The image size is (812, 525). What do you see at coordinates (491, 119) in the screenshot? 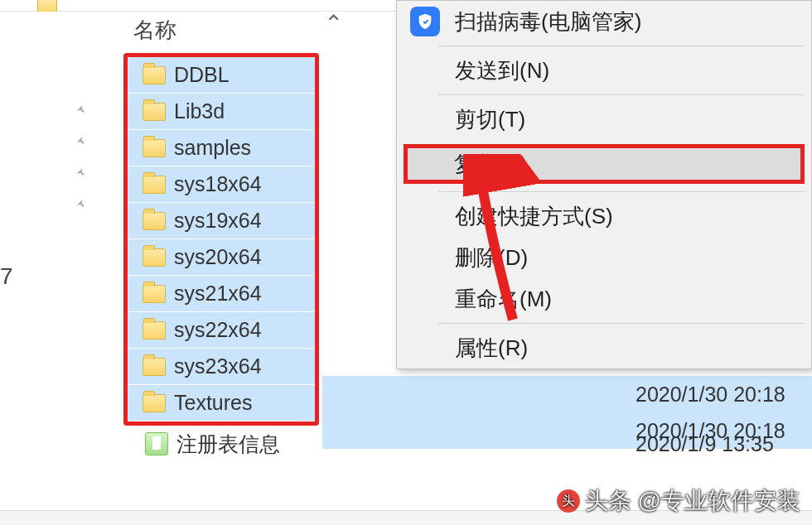
I see `menu-label: 剪切(T)` at bounding box center [491, 119].